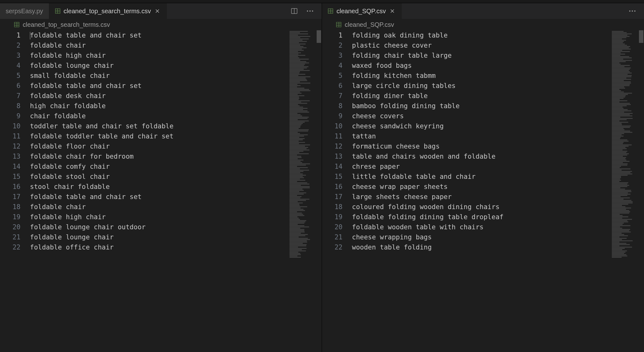 This screenshot has height=352, width=644. What do you see at coordinates (481, 76) in the screenshot?
I see `code-line: folding kitchen tabmm` at bounding box center [481, 76].